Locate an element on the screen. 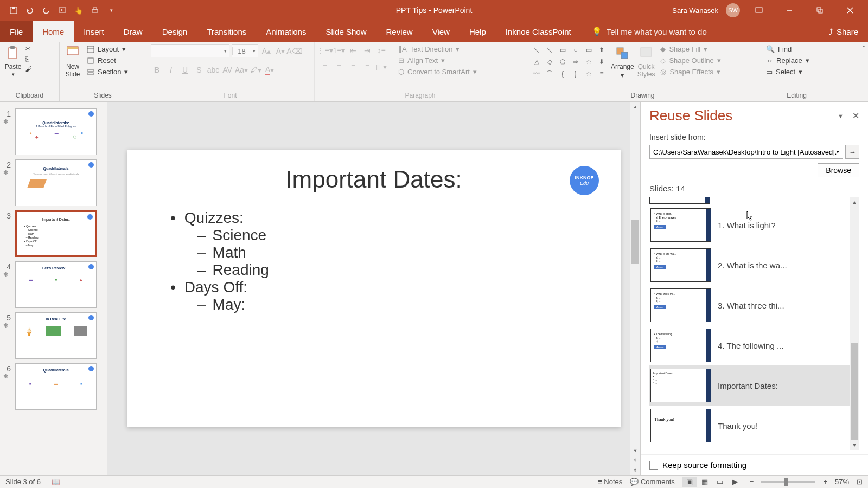 The height and width of the screenshot is (488, 868). paste-button: Paste ▾ is located at coordinates (13, 61).